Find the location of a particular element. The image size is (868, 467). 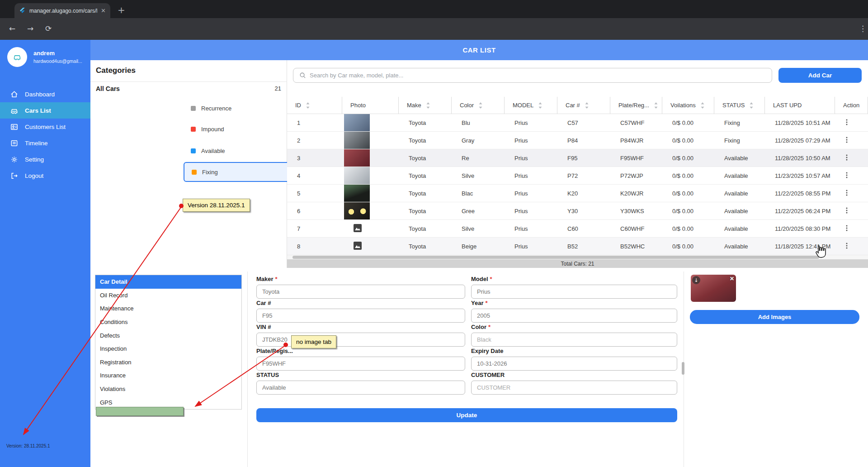

all-cars-label: All Cars is located at coordinates (108, 89).